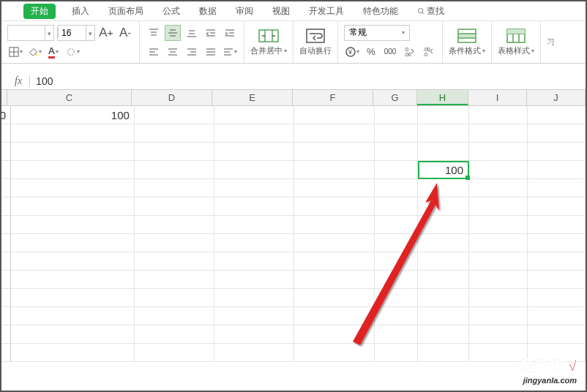  I want to click on merge-group: 合并居中, so click(269, 42).